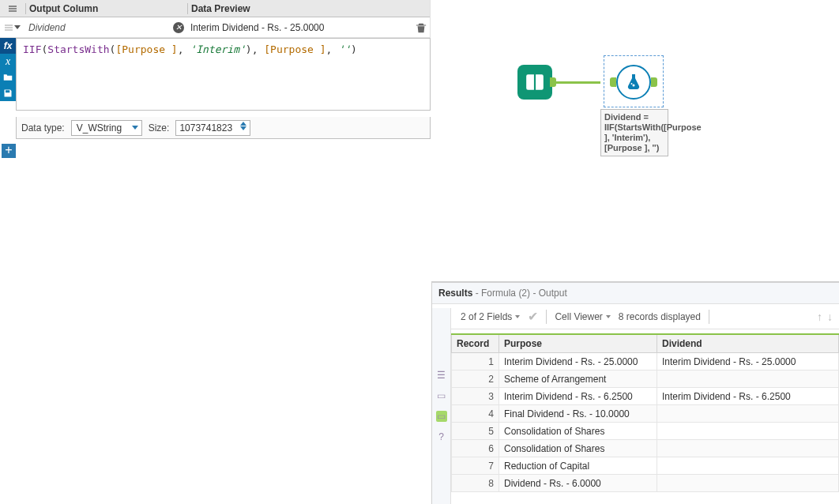 This screenshot has height=504, width=839. I want to click on messages-view-icon: ☰, so click(442, 375).